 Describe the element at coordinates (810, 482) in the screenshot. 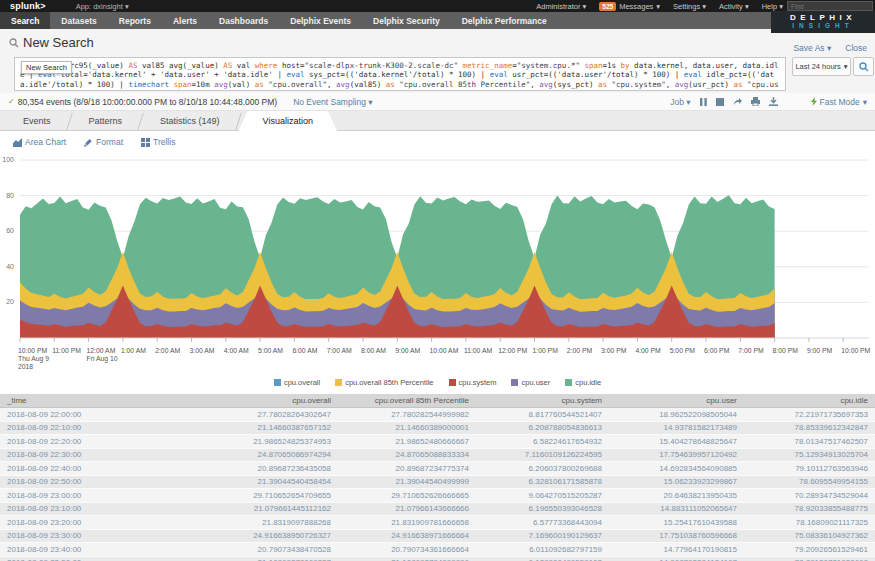

I see `table-cell-value: 78.6095549954155` at that location.